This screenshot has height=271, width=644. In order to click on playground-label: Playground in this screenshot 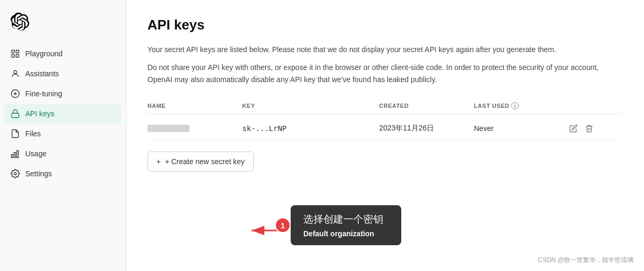, I will do `click(44, 54)`.